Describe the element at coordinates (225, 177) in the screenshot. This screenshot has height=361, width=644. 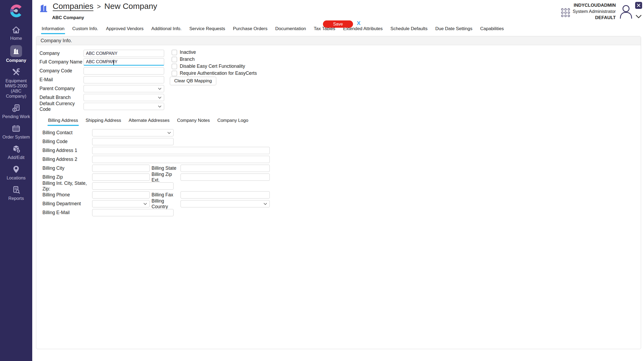
I see `billing-zip-ext-input` at that location.